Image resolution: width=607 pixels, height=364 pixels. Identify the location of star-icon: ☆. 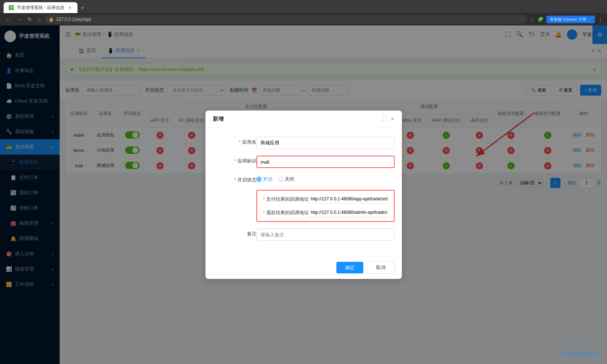
(532, 20).